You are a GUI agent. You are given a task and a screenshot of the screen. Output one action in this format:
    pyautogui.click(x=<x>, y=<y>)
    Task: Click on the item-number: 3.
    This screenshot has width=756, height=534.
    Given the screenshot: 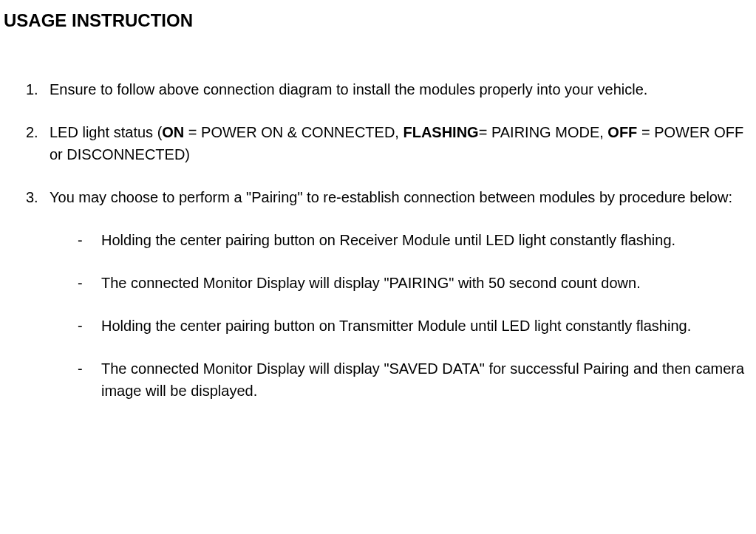 What is the action you would take?
    pyautogui.click(x=33, y=197)
    